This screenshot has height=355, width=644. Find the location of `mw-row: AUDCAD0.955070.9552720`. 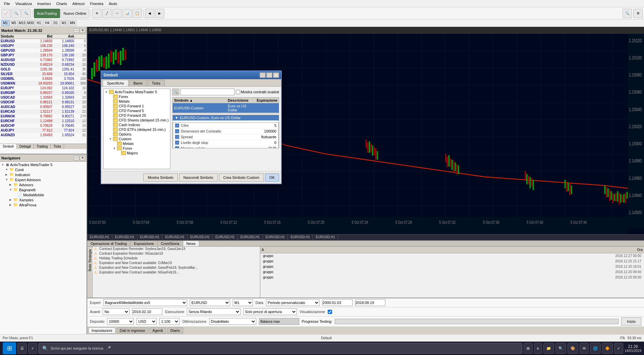

mw-row: AUDCAD0.955070.9552720 is located at coordinates (43, 107).